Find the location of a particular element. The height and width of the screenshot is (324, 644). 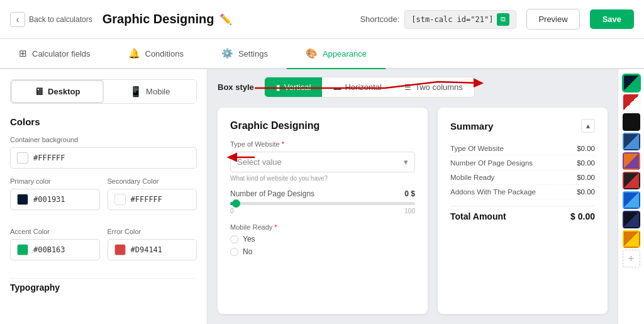

box-style-label: Box style is located at coordinates (236, 87).